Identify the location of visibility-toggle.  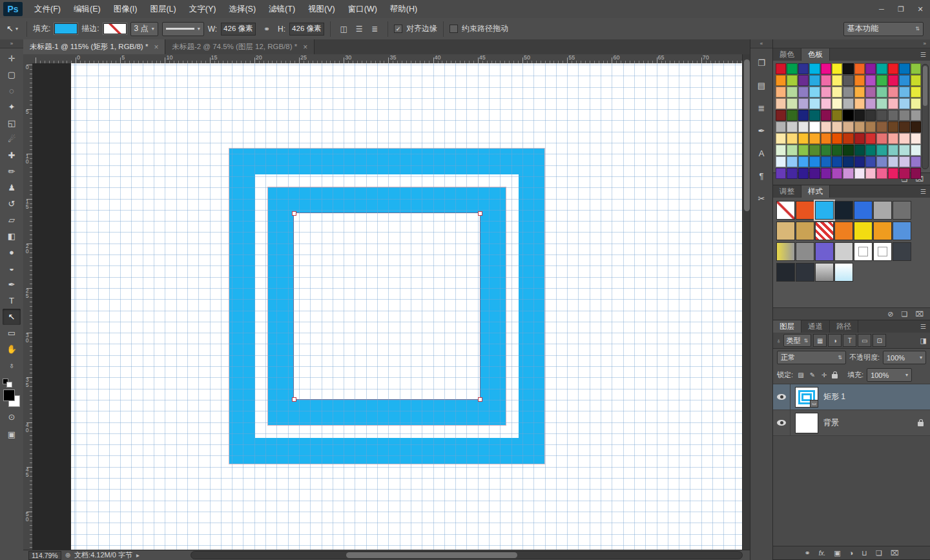
(781, 397).